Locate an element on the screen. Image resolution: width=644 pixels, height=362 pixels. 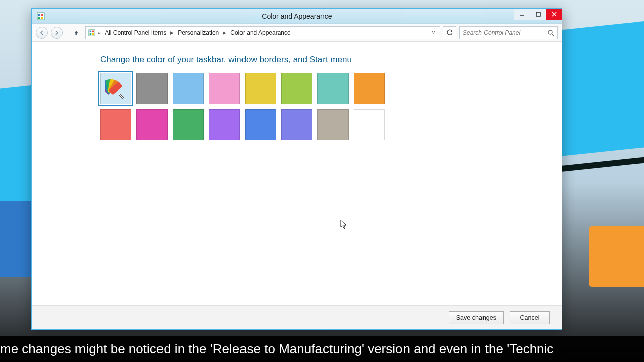
breadcrumb-item-1: Personalization is located at coordinates (198, 33).